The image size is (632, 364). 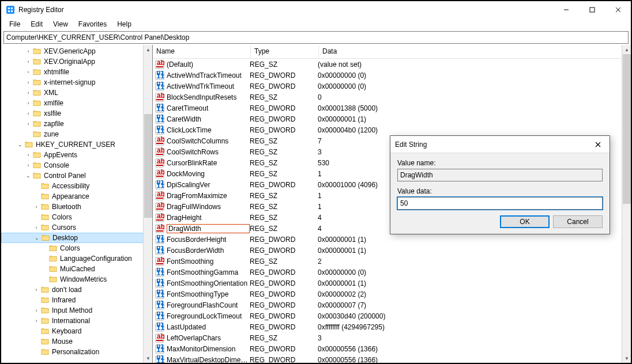 I want to click on tree-label: Control Panel, so click(x=65, y=176).